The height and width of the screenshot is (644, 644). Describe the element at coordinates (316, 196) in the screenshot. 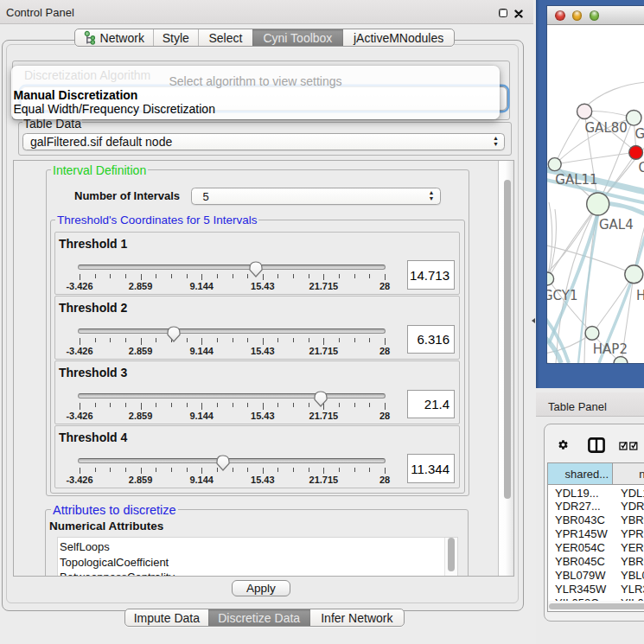

I see `number-of-intervals-combobox: 5 ▲▼` at that location.